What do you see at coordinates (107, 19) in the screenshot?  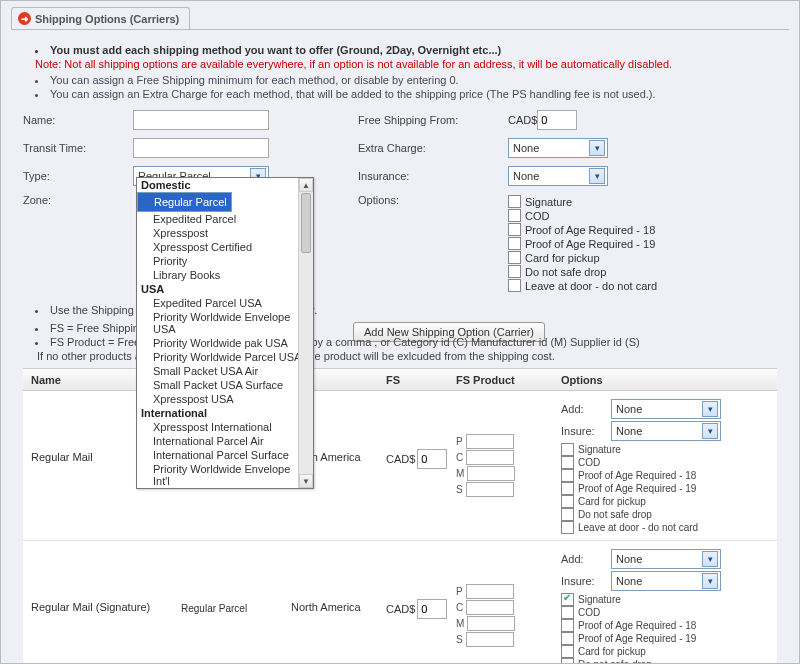 I see `tab-title: Shipping Options (Carriers)` at bounding box center [107, 19].